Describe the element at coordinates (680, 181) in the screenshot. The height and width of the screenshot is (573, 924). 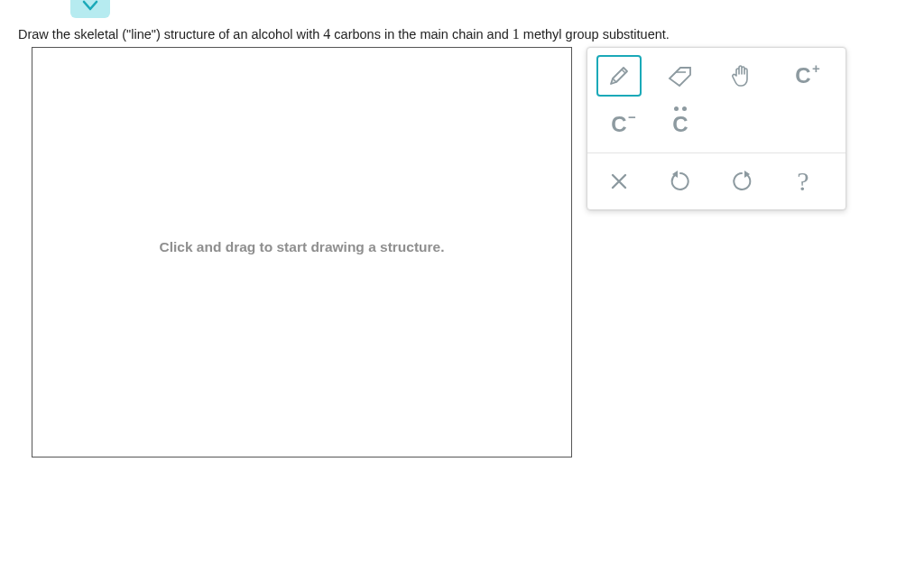
I see `undo-icon` at that location.